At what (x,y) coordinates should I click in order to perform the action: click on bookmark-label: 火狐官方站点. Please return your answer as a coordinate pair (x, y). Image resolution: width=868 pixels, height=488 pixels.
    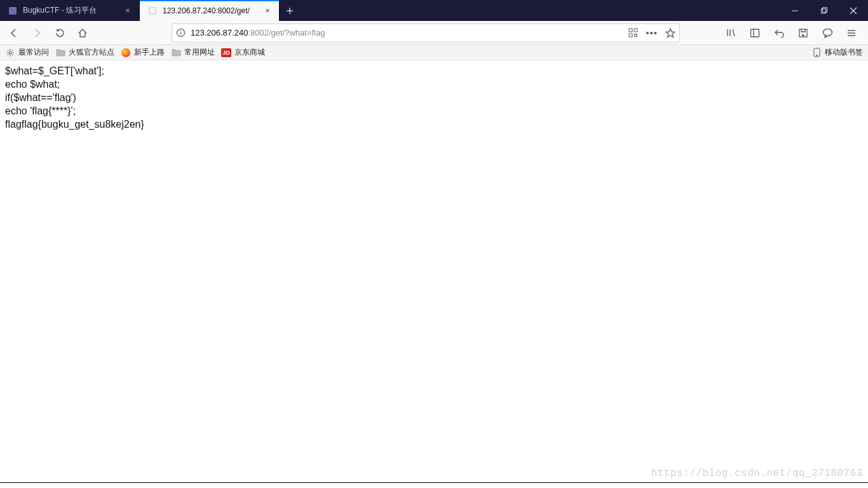
    Looking at the image, I should click on (92, 52).